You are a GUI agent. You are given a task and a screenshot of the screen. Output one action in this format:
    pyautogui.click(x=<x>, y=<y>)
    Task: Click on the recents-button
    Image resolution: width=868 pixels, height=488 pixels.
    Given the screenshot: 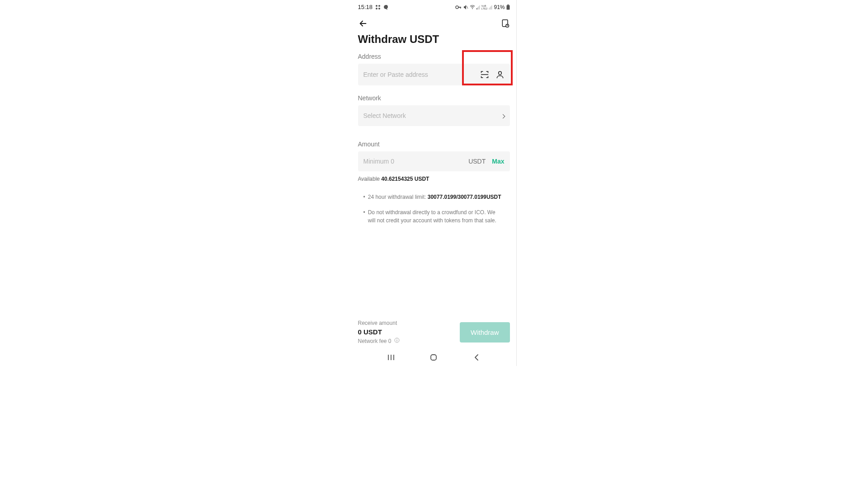 What is the action you would take?
    pyautogui.click(x=391, y=357)
    